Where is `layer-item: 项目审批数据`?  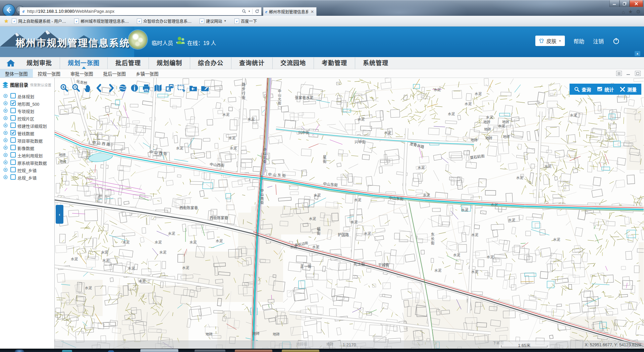 layer-item: 项目审批数据 is located at coordinates (27, 140).